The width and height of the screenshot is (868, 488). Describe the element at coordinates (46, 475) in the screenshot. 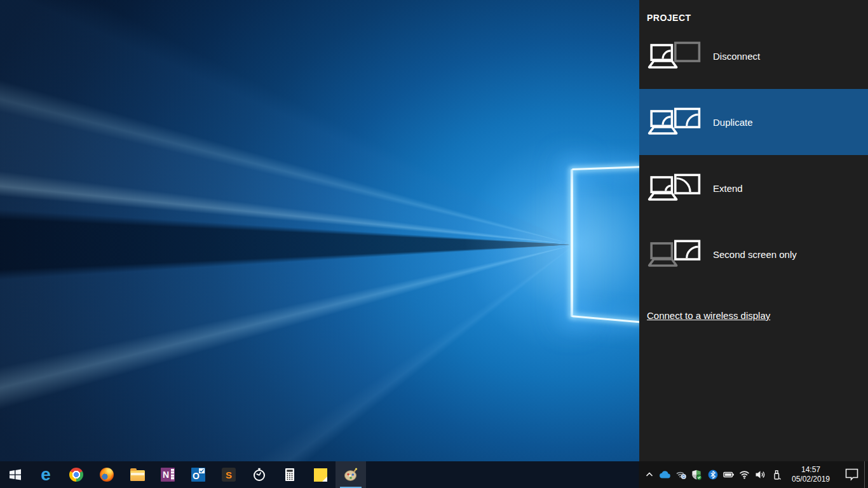

I see `edge-icon: e` at that location.